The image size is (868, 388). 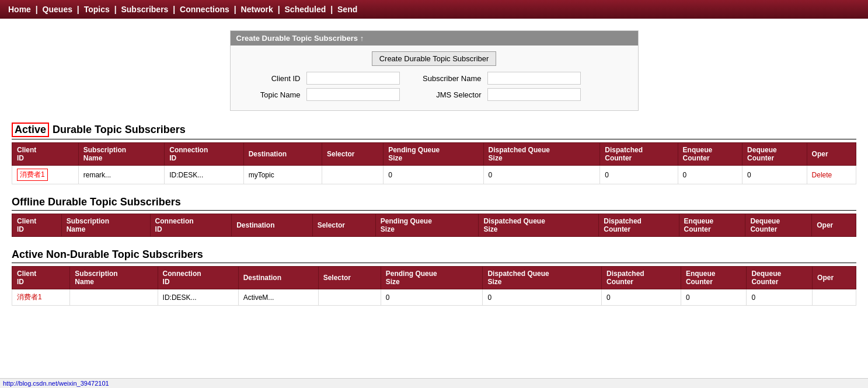 I want to click on active-non-durable-thead: ClientID SubscriptionName ConnectionID D…, so click(x=434, y=278).